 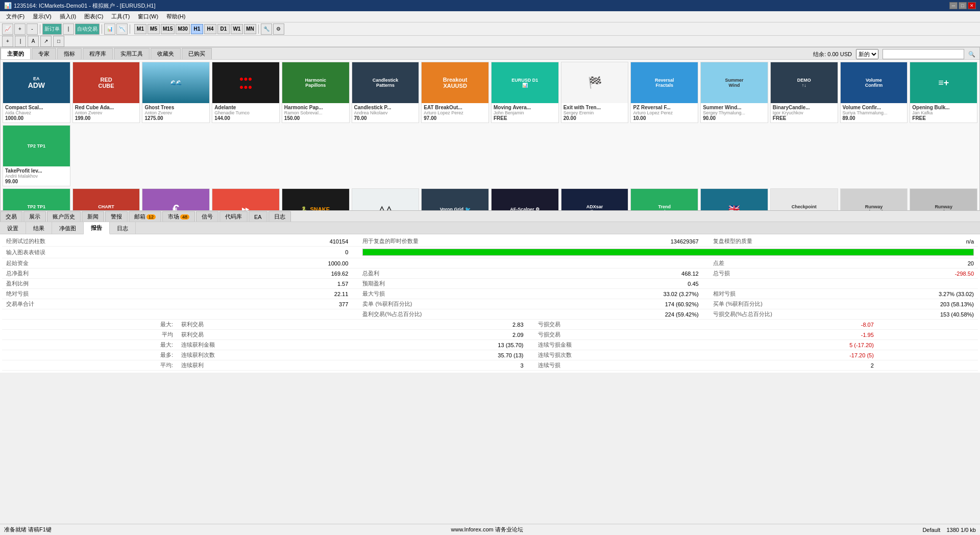 I want to click on tab-library: 程序库, so click(x=98, y=54).